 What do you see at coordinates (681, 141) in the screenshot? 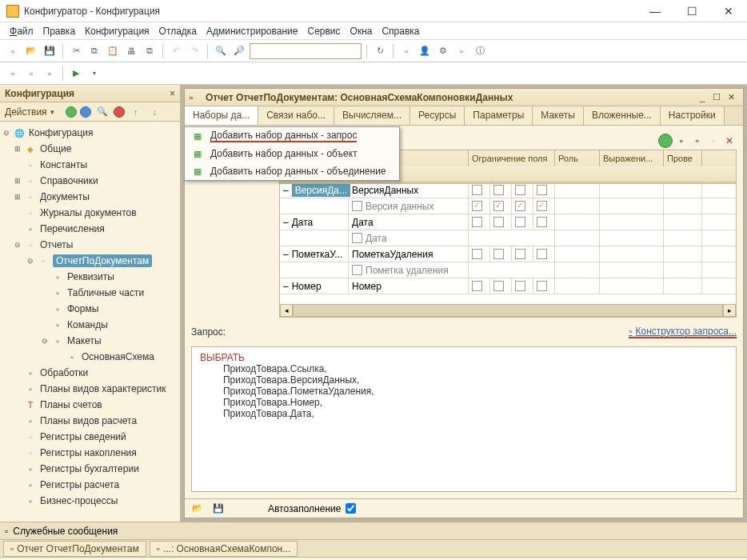
I see `fb-icon2: ▫` at bounding box center [681, 141].